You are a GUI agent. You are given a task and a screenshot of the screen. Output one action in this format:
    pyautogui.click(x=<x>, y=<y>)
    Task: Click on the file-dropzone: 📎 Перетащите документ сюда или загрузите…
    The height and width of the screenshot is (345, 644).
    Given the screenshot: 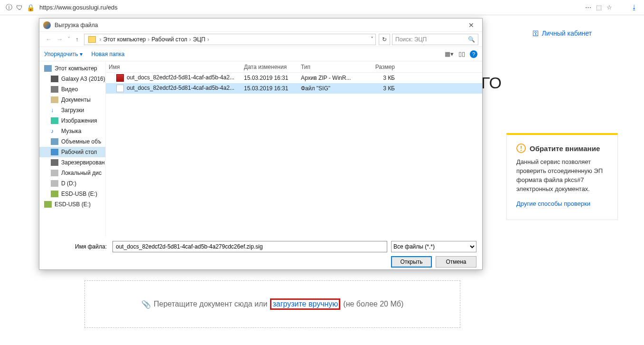 What is the action you would take?
    pyautogui.click(x=272, y=304)
    